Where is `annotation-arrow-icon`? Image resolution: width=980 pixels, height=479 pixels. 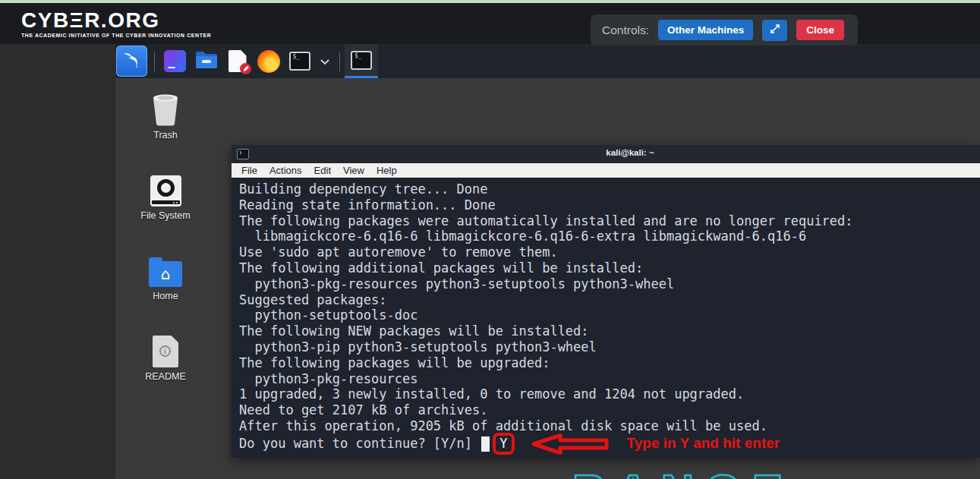
annotation-arrow-icon is located at coordinates (570, 444).